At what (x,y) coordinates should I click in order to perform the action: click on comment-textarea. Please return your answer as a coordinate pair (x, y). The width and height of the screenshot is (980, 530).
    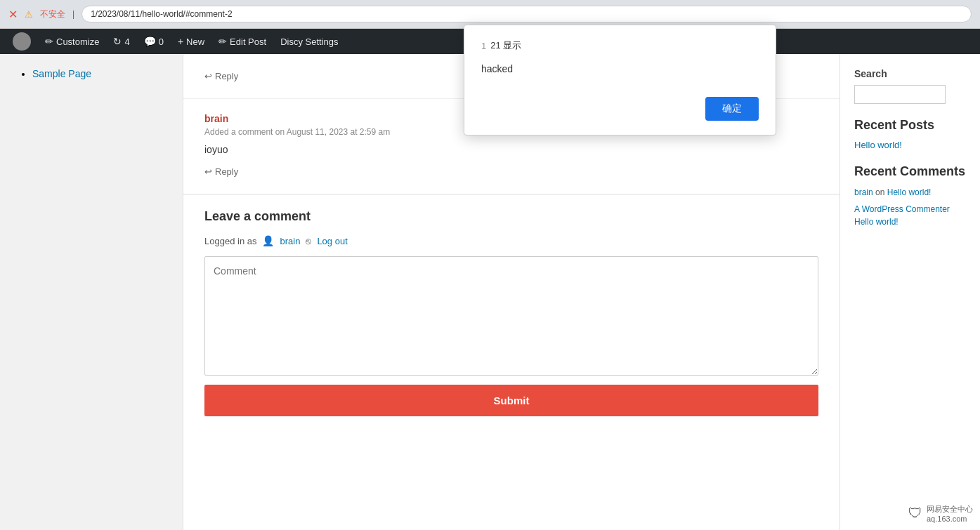
    Looking at the image, I should click on (511, 316).